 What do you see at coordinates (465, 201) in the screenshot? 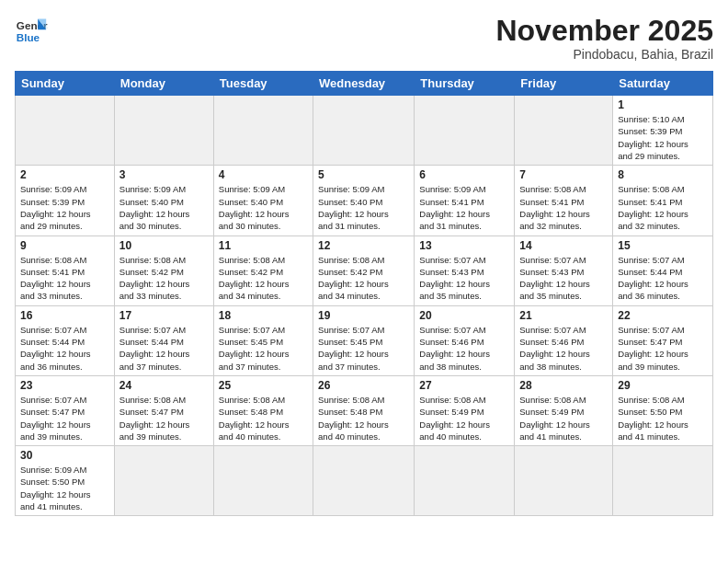
I see `calendar-cell: 6Sunrise: 5:09 AM Sunset: 5:41 PM Daylig…` at bounding box center [465, 201].